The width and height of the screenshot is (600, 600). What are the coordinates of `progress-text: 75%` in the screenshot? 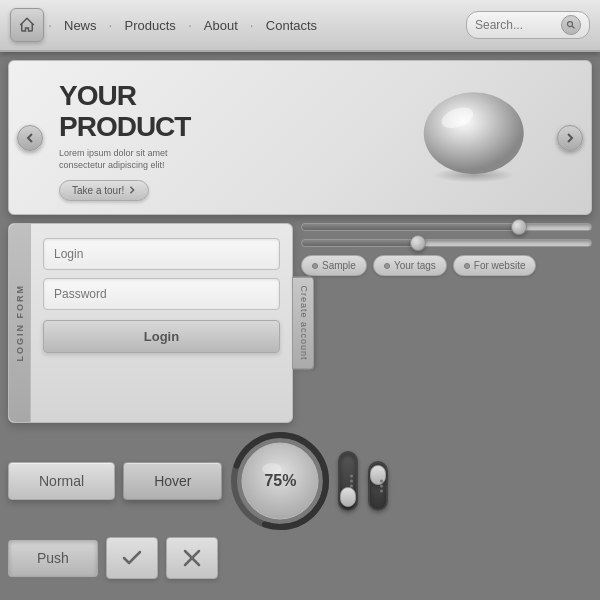 It's located at (280, 481).